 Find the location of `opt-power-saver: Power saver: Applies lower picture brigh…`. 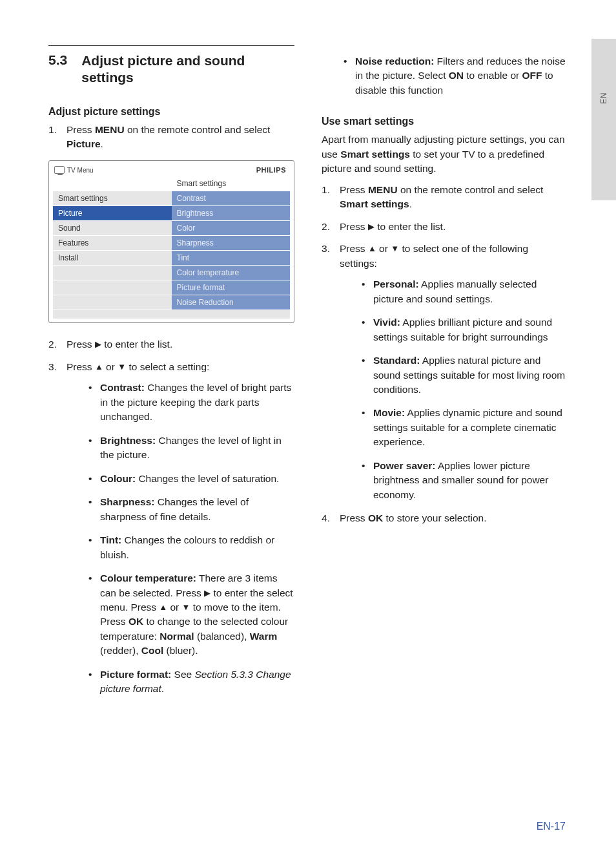

opt-power-saver: Power saver: Applies lower picture brigh… is located at coordinates (464, 481).